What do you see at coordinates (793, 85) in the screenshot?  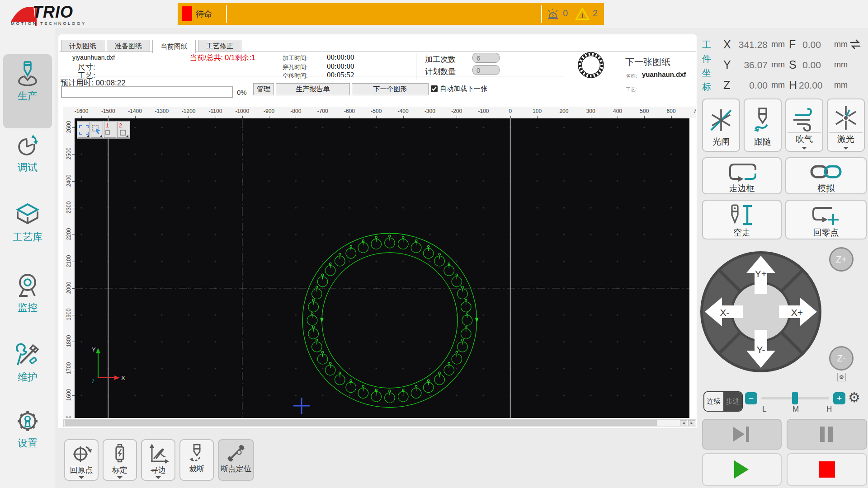 I see `axis-letter: H` at bounding box center [793, 85].